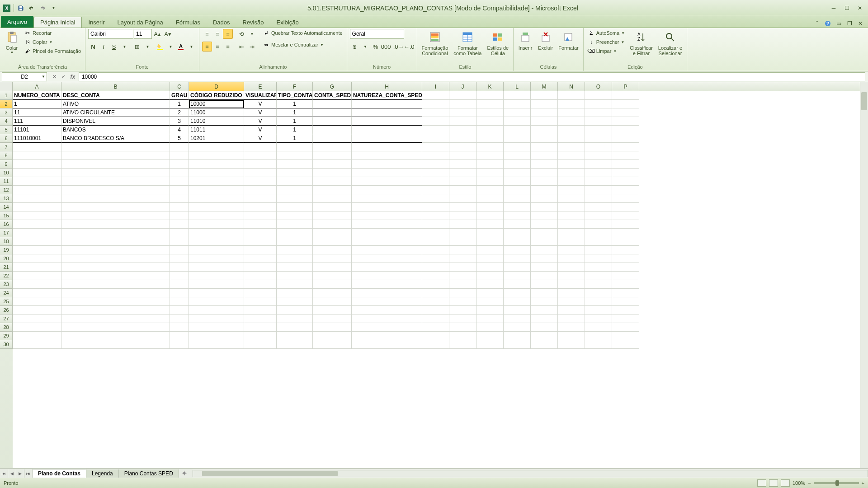 The image size is (868, 488). Describe the element at coordinates (28, 474) in the screenshot. I see `sheet-last-icon: ⏭` at that location.